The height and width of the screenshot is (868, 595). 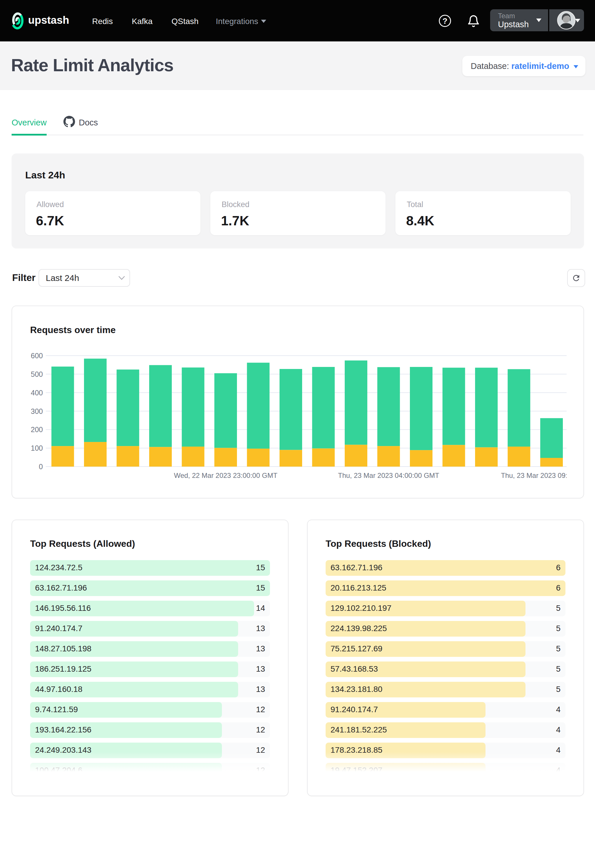 I want to click on svg-text: Thu, 23 Mar 2023 09:00:00 GMT, so click(x=542, y=475).